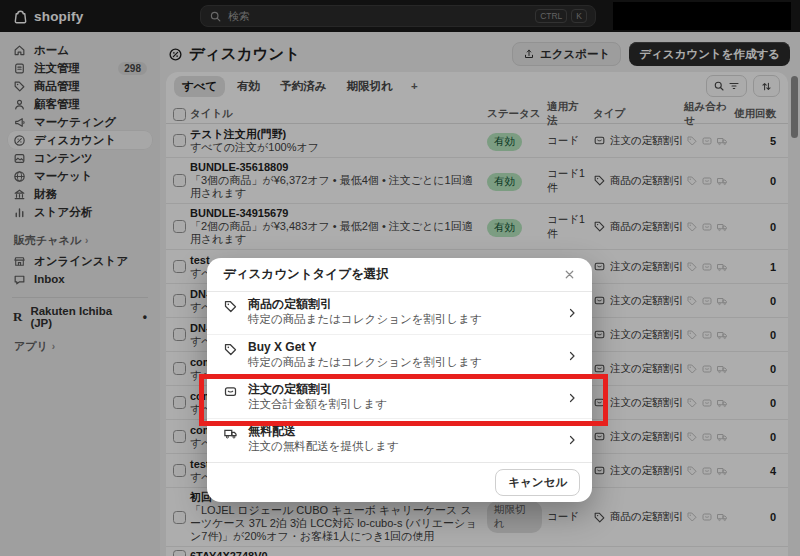 This screenshot has width=800, height=556. I want to click on modal-header: ディスカウントタイプを選択, so click(400, 275).